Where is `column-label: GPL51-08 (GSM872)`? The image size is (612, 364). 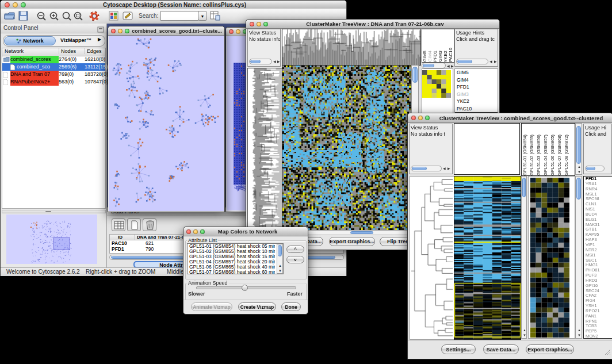
column-label: GPL51-08 (GSM872) is located at coordinates (567, 155).